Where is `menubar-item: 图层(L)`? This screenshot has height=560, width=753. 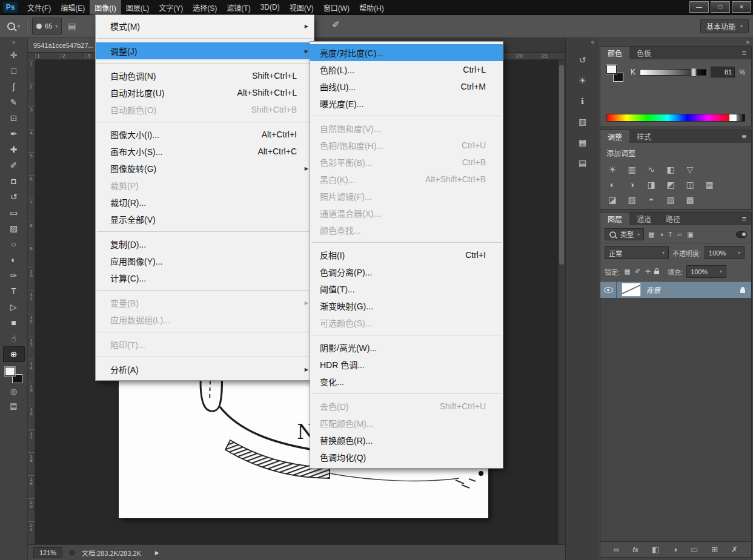
menubar-item: 图层(L) is located at coordinates (138, 7).